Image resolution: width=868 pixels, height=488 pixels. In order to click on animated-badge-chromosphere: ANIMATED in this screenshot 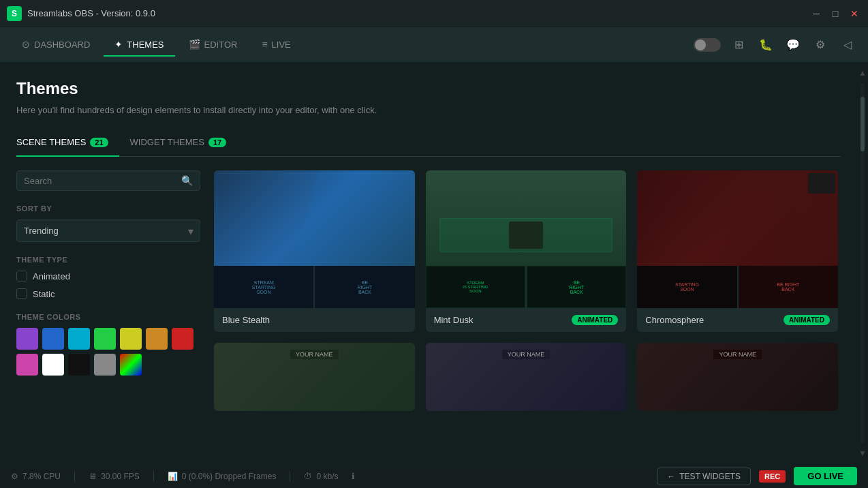, I will do `click(807, 320)`.